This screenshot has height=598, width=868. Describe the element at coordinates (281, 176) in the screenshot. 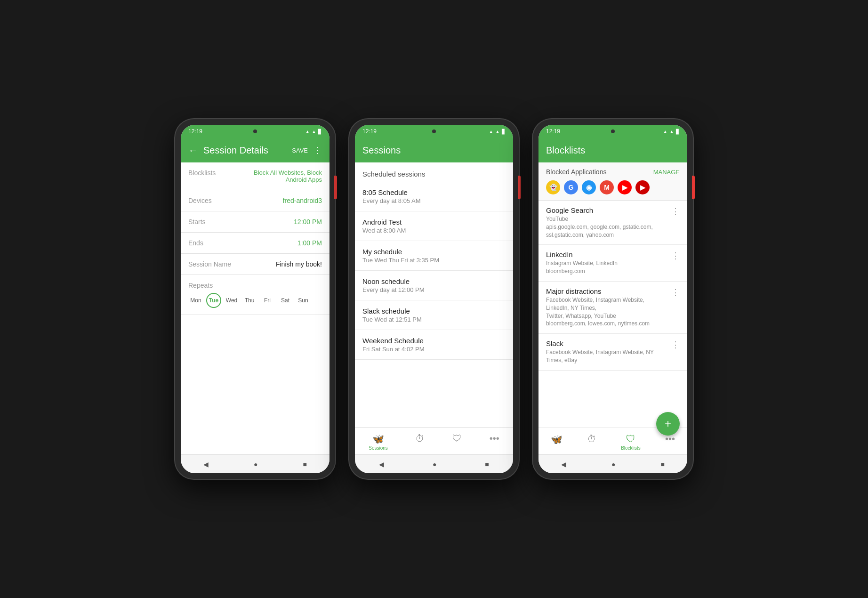

I see `blocklists-value: Block All Websites, Block Android Apps` at that location.